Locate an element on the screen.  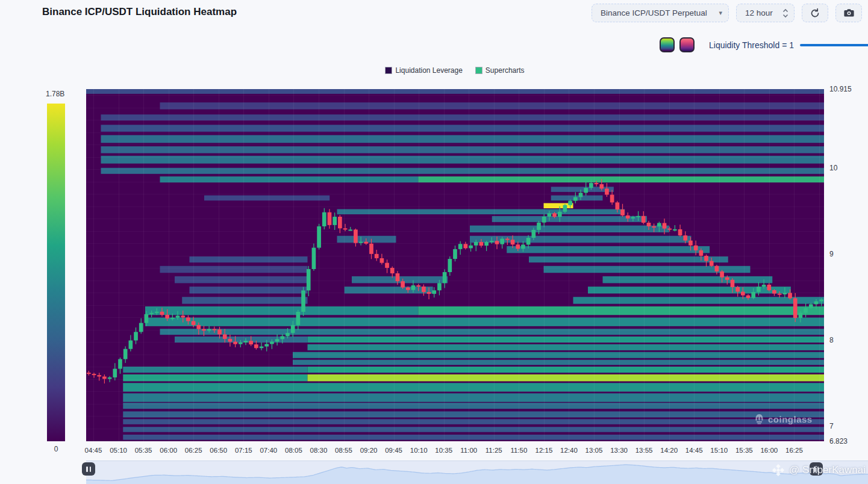
time-tick-label: 08:55 is located at coordinates (344, 450).